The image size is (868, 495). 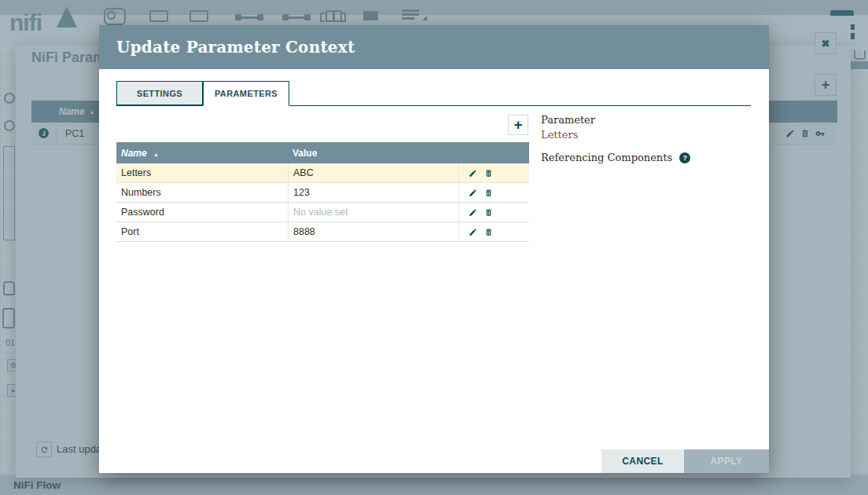 What do you see at coordinates (518, 125) in the screenshot?
I see `add-parameter-button: +` at bounding box center [518, 125].